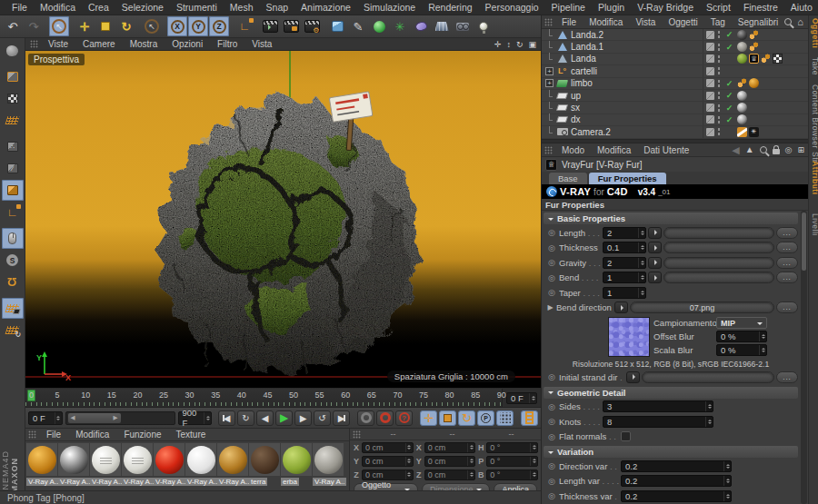  I want to click on menu-selezione: Selezione, so click(143, 7).